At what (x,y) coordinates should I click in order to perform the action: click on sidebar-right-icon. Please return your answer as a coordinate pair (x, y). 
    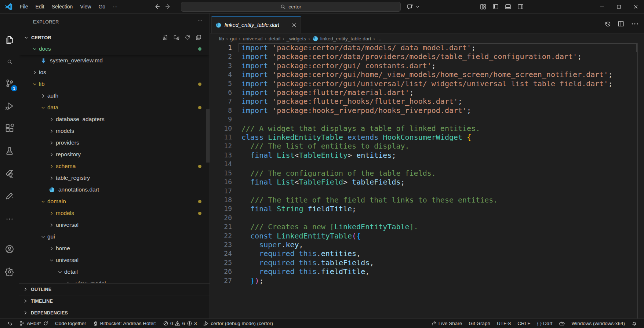
    Looking at the image, I should click on (520, 7).